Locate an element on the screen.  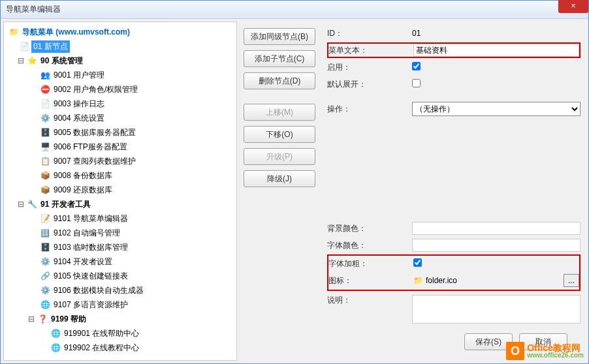
enable-label: 启用： is located at coordinates (370, 68).